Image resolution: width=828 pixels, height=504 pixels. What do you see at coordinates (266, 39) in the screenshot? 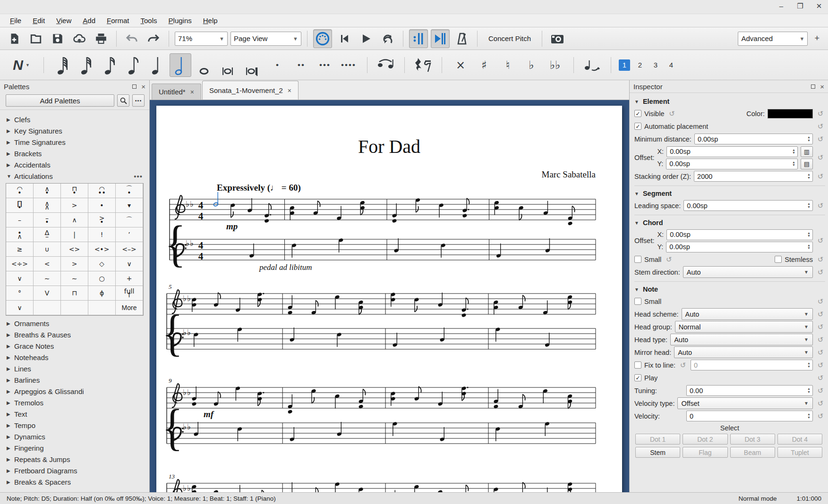
I see `view-mode-select: Page View ▼` at bounding box center [266, 39].